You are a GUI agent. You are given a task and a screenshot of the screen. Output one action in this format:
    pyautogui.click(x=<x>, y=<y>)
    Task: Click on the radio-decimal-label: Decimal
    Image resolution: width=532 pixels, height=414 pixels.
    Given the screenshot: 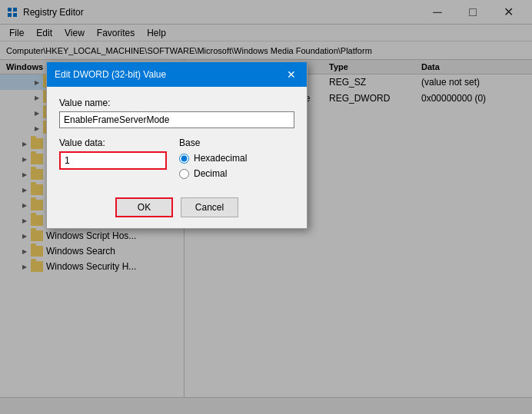 What is the action you would take?
    pyautogui.click(x=211, y=174)
    